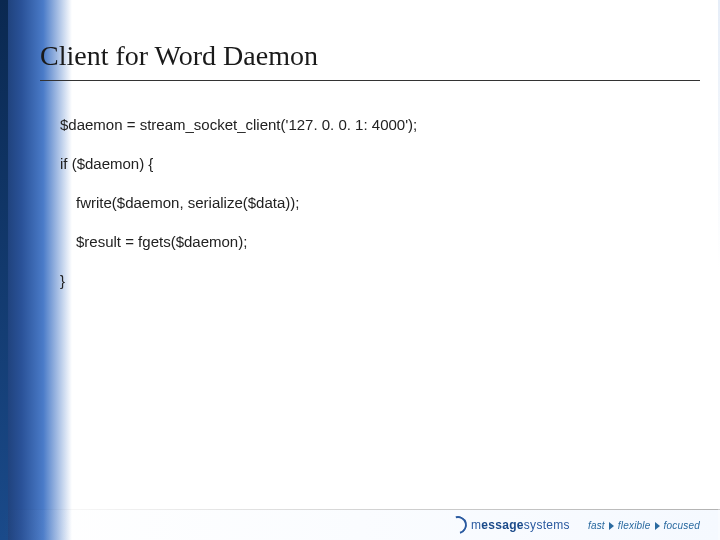 The image size is (720, 540). I want to click on code-line: $result = fgets($daemon);, so click(380, 242).